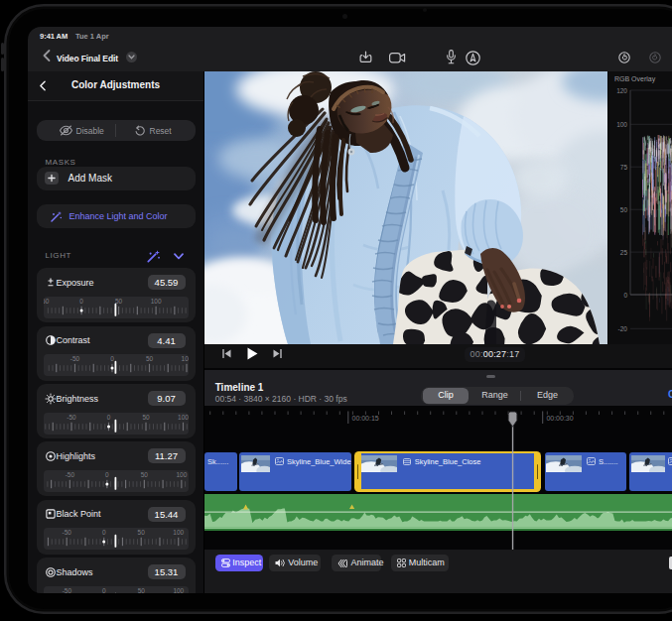 The height and width of the screenshot is (621, 672). What do you see at coordinates (621, 91) in the screenshot?
I see `svg-text: 120` at bounding box center [621, 91].